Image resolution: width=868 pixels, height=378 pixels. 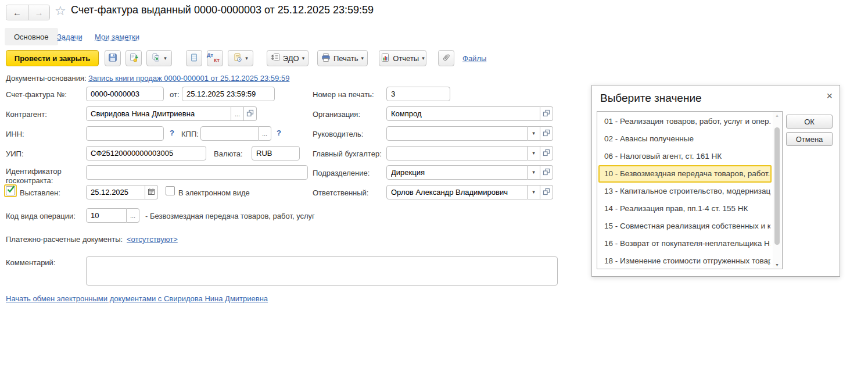 What do you see at coordinates (403, 58) in the screenshot?
I see `reports-button: Отчеты ▾` at bounding box center [403, 58].